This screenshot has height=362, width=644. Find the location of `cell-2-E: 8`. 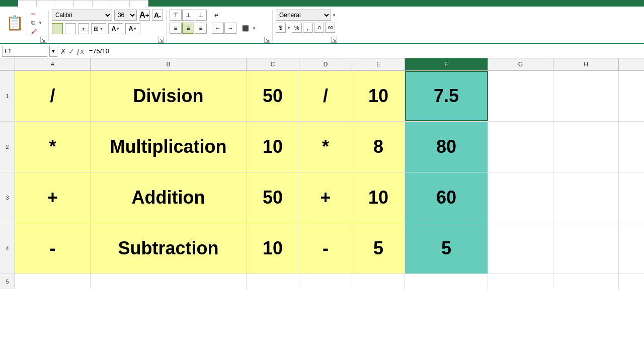

cell-2-E: 8 is located at coordinates (378, 147).